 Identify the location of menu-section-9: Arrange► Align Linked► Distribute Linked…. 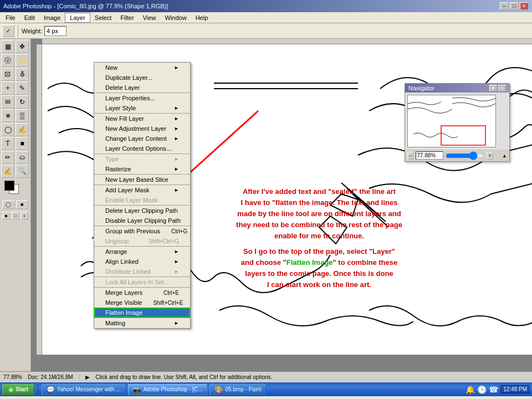
(142, 262).